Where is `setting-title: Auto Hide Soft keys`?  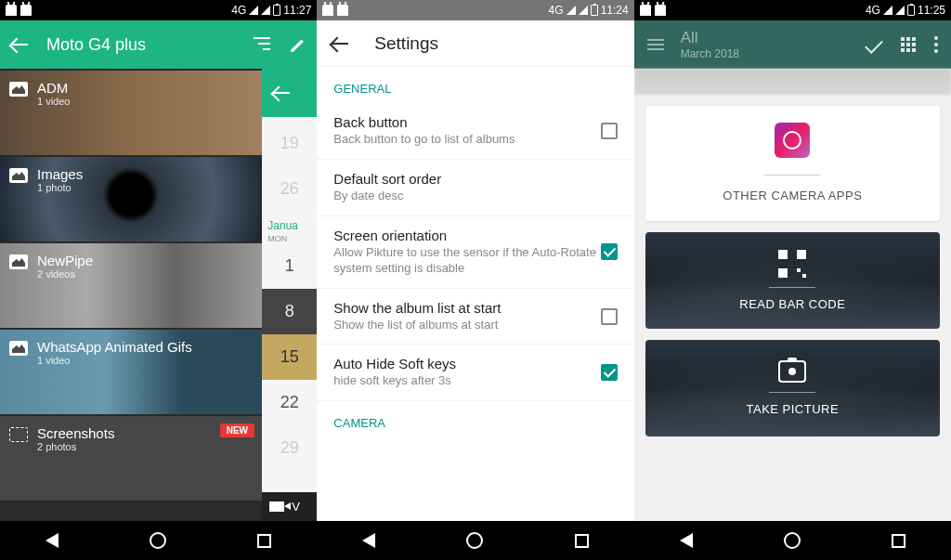 setting-title: Auto Hide Soft keys is located at coordinates (466, 364).